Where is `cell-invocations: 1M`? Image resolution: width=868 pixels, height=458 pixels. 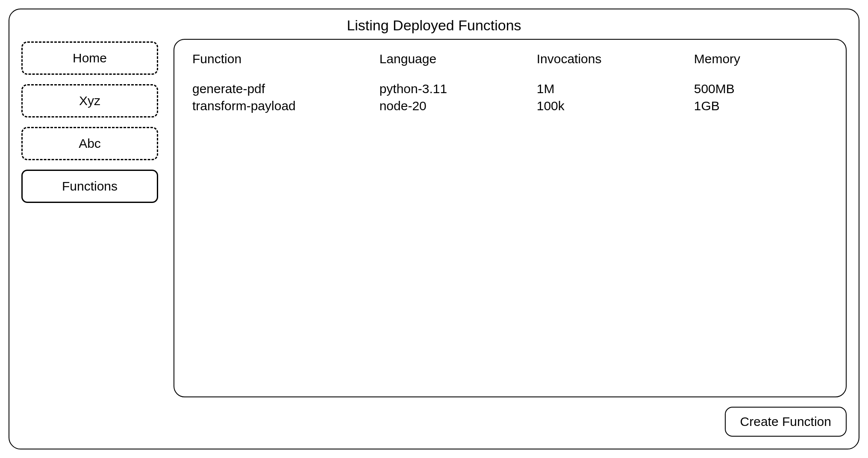 cell-invocations: 1M is located at coordinates (611, 89).